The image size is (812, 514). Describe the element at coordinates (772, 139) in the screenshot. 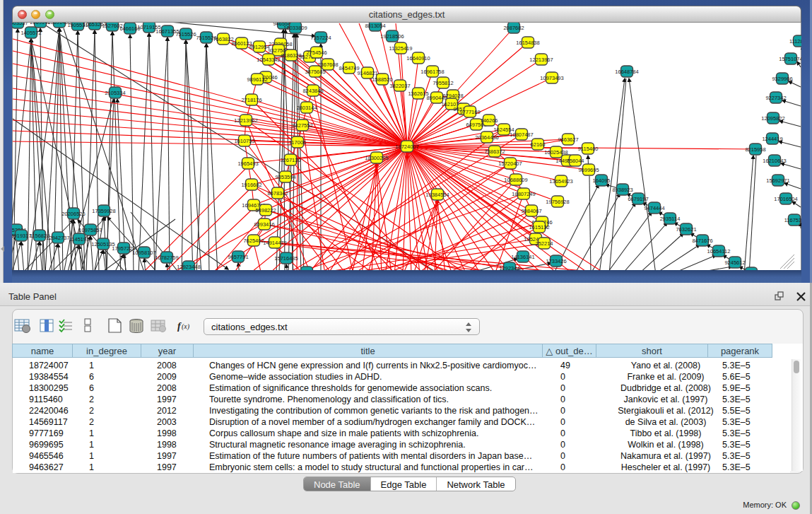

I see `svg-text: 1244419` at that location.